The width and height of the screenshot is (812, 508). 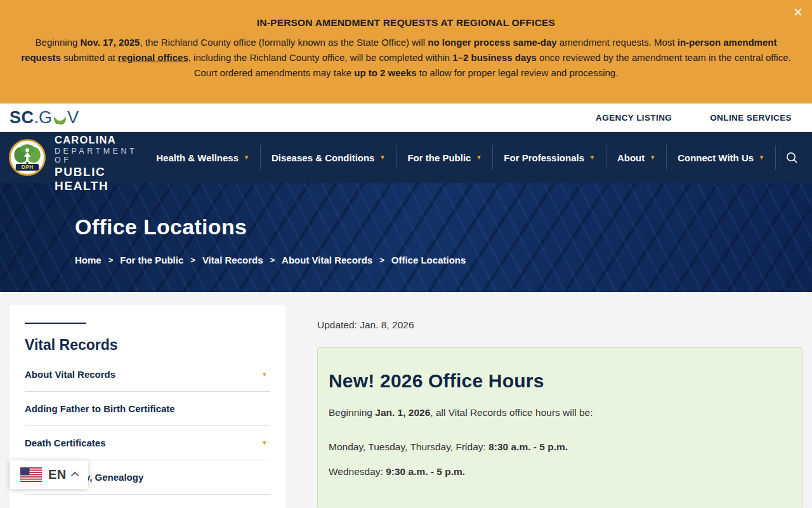 I want to click on nav-item-label: About, so click(x=631, y=157).